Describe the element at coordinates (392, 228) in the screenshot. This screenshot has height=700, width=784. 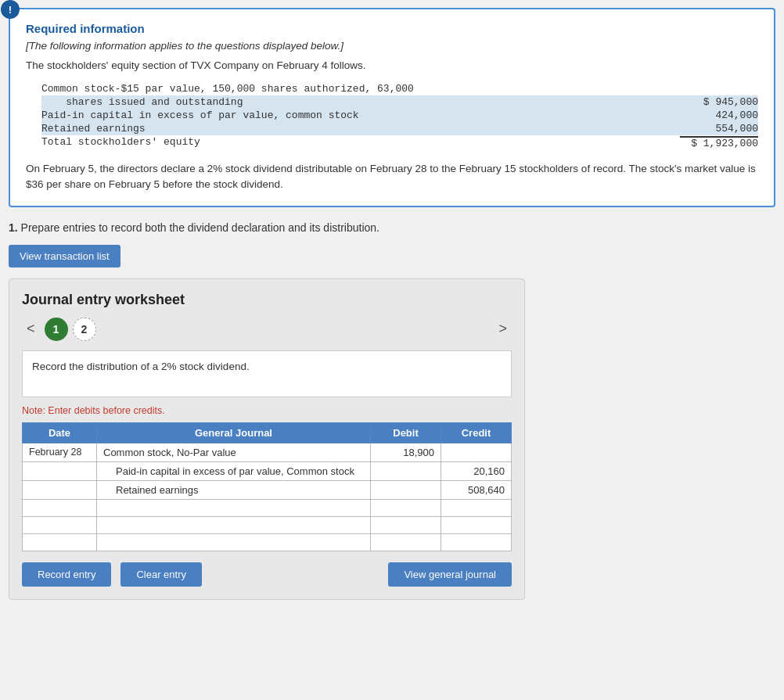
I see `question-text: 1. Prepare entries to record both the di…` at that location.